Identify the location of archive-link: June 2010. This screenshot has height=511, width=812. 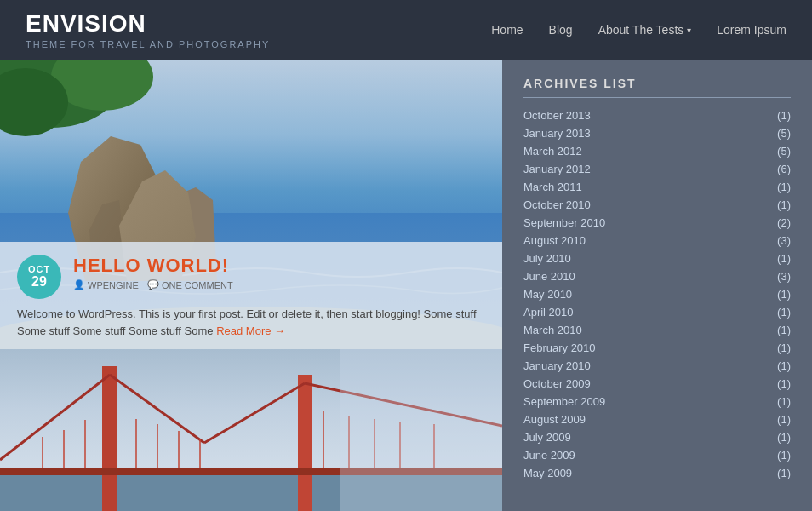
(550, 276).